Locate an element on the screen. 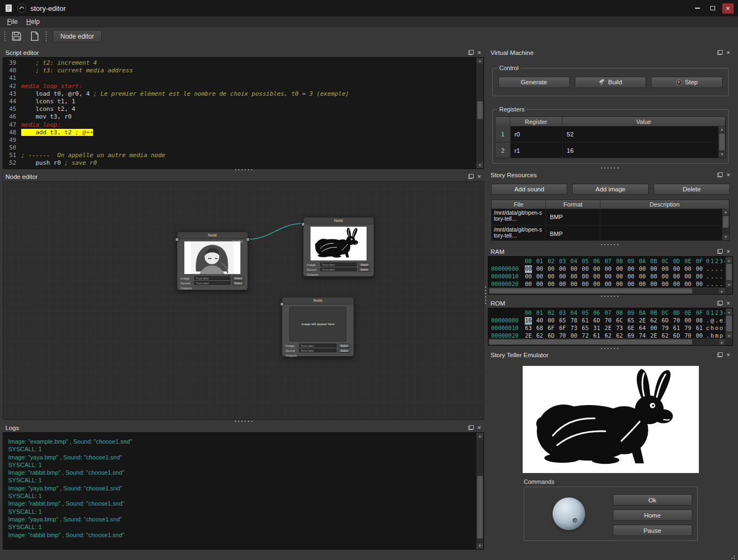  hex-row: 00000020 00 00 00 00 00 00 00 00 00 00 0… is located at coordinates (608, 284).